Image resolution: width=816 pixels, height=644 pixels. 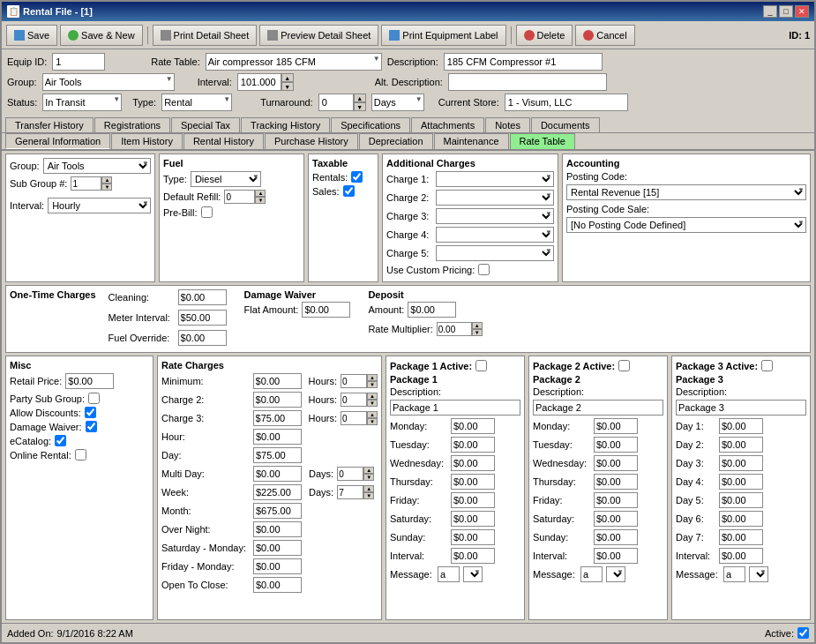 What do you see at coordinates (443, 35) in the screenshot?
I see `print-label-button: Print Equipment Label` at bounding box center [443, 35].